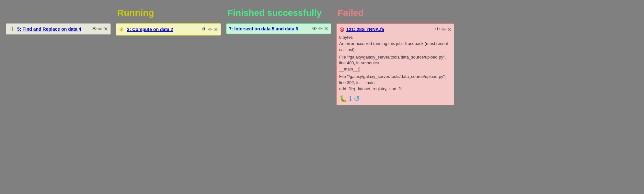 The image size is (644, 194). What do you see at coordinates (394, 47) in the screenshot?
I see `failed-error-text-content: An error occurred running this job: Trac…` at bounding box center [394, 47].